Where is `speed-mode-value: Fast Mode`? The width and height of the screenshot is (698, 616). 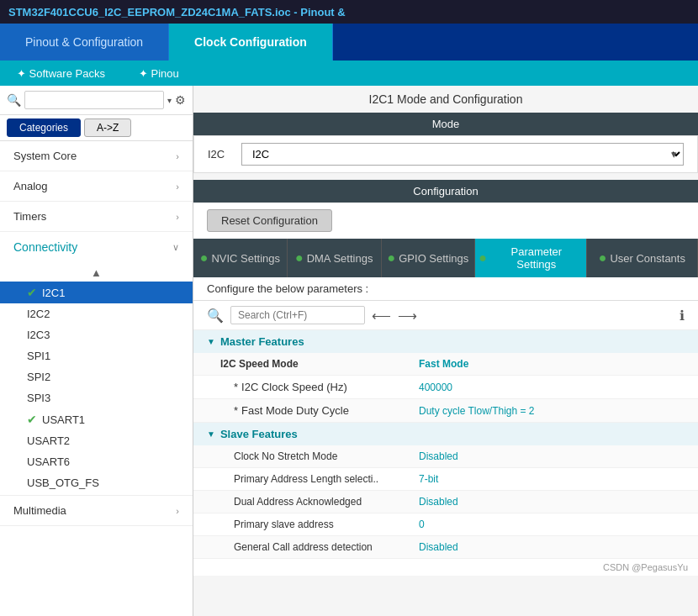
speed-mode-value: Fast Mode is located at coordinates (555, 364).